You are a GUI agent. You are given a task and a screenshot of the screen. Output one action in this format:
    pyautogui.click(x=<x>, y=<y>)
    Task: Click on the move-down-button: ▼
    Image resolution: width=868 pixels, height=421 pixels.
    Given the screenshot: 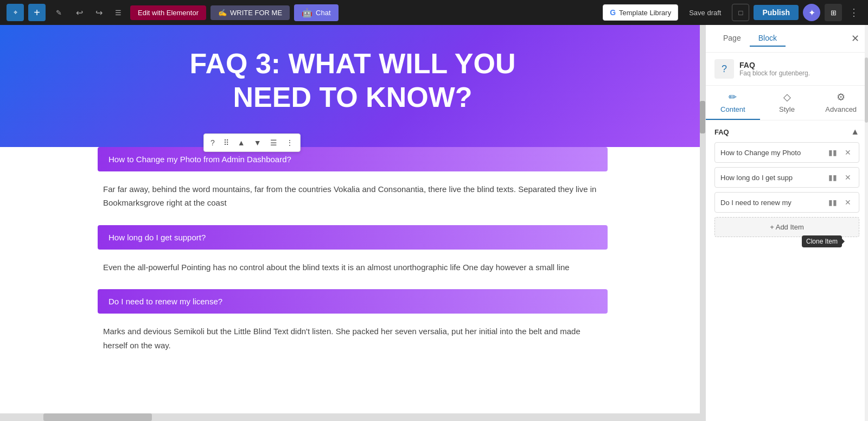 What is the action you would take?
    pyautogui.click(x=258, y=143)
    